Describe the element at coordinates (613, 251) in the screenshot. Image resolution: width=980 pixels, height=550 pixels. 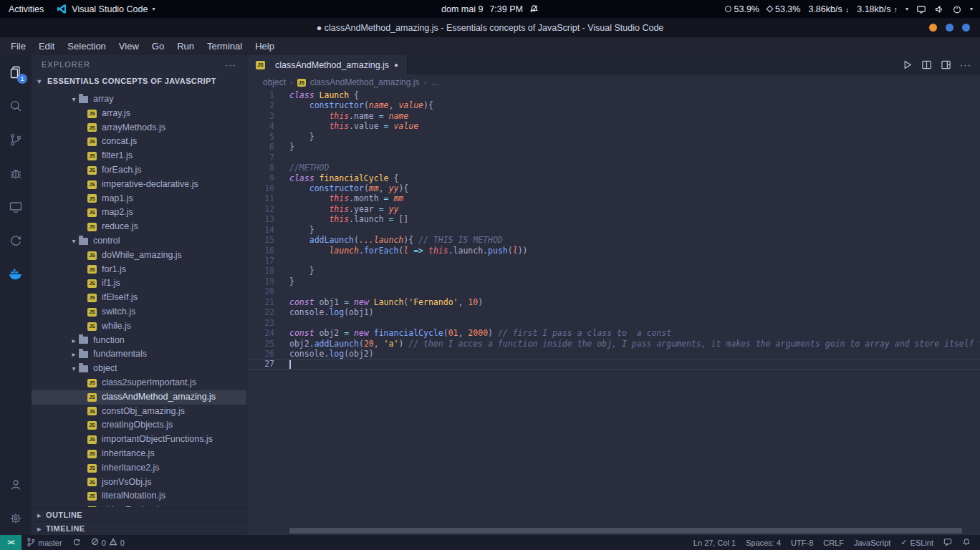
I see `code-line-16: 16 launch.forEach(l => this.launch.push(…` at that location.